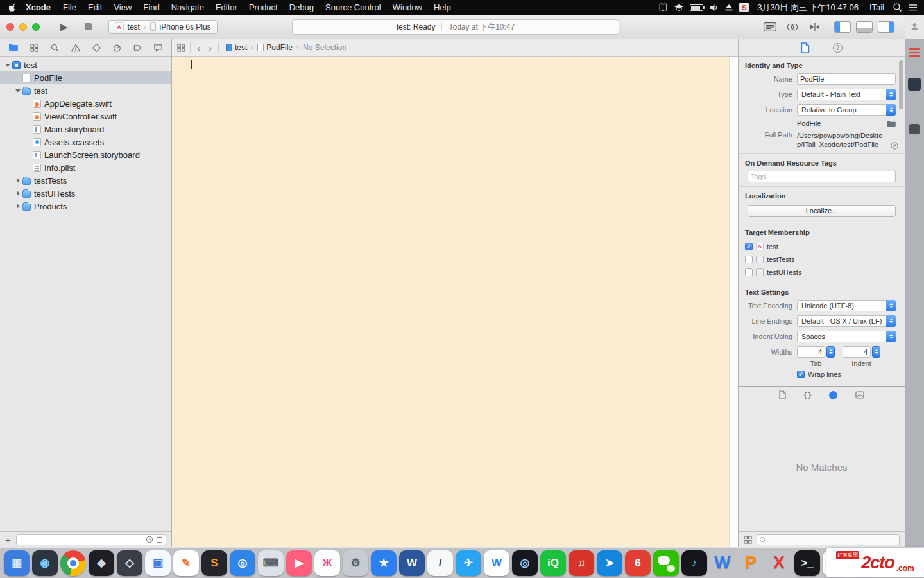  What do you see at coordinates (302, 8) in the screenshot?
I see `menu-item-debug: Debug` at bounding box center [302, 8].